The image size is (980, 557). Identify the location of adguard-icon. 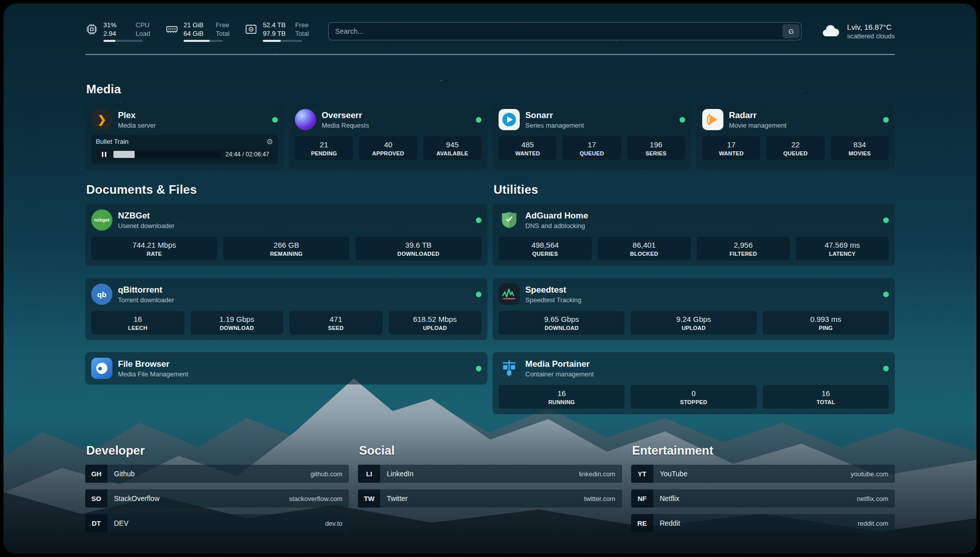
(509, 220).